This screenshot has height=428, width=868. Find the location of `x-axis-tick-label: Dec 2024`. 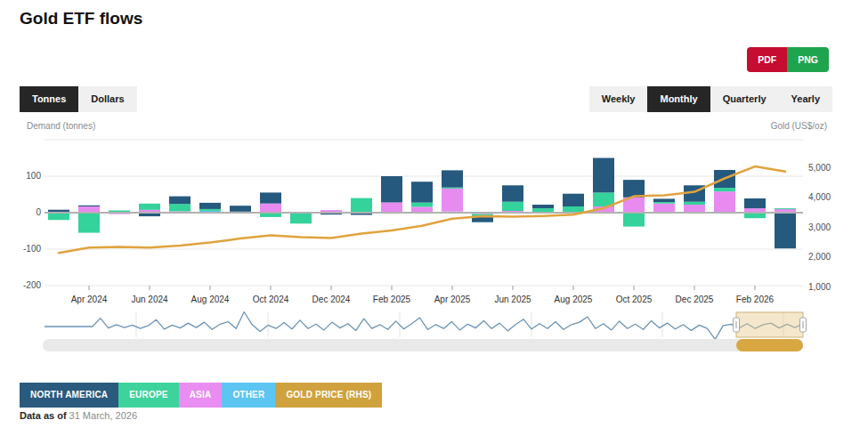

x-axis-tick-label: Dec 2024 is located at coordinates (331, 299).